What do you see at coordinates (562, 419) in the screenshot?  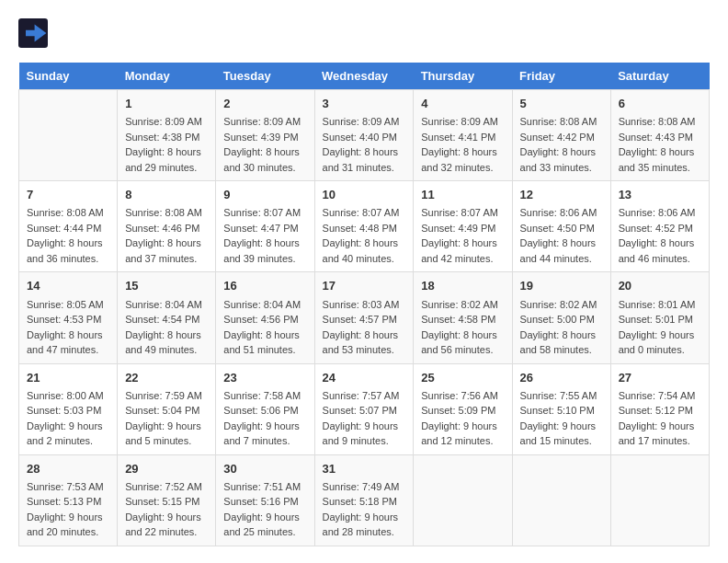 I see `day-info: Sunrise: 7:55 AMSunset: 5:10 PMDaylight:…` at bounding box center [562, 419].